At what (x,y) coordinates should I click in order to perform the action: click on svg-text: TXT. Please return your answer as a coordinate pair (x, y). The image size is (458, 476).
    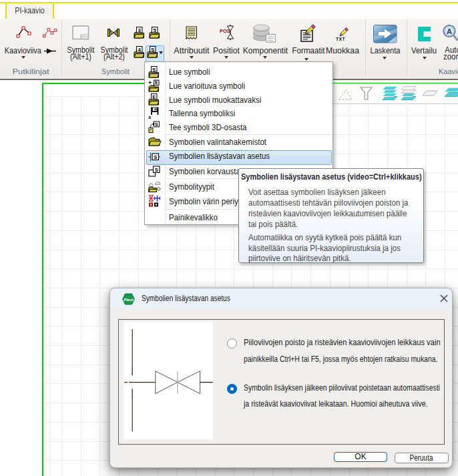
    Looking at the image, I should click on (340, 39).